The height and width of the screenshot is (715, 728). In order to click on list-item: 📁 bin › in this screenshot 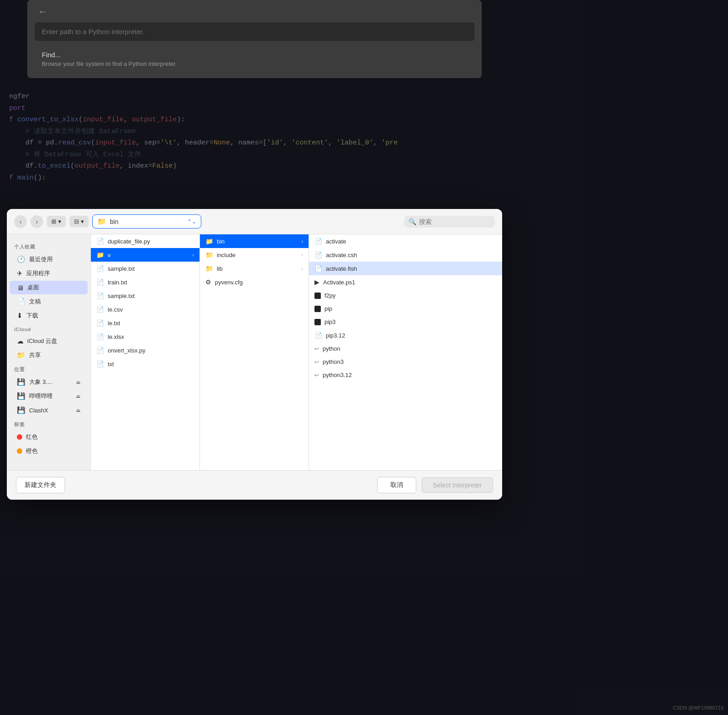, I will do `click(254, 241)`.